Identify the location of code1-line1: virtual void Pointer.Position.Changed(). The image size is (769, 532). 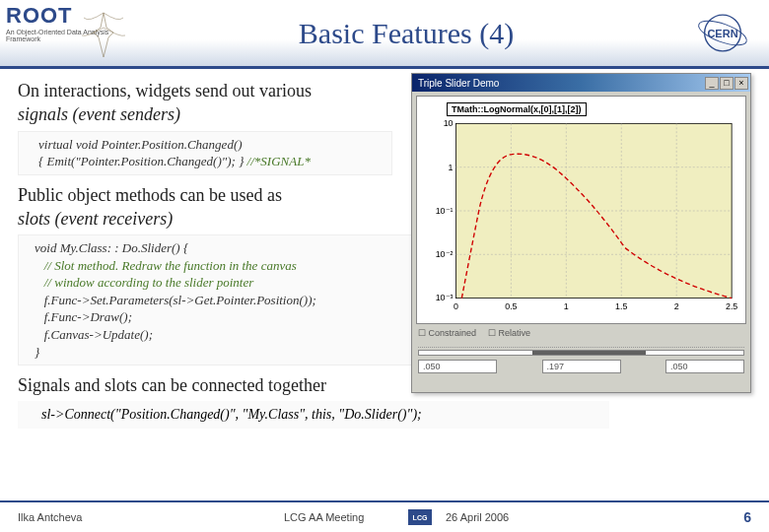
(140, 144).